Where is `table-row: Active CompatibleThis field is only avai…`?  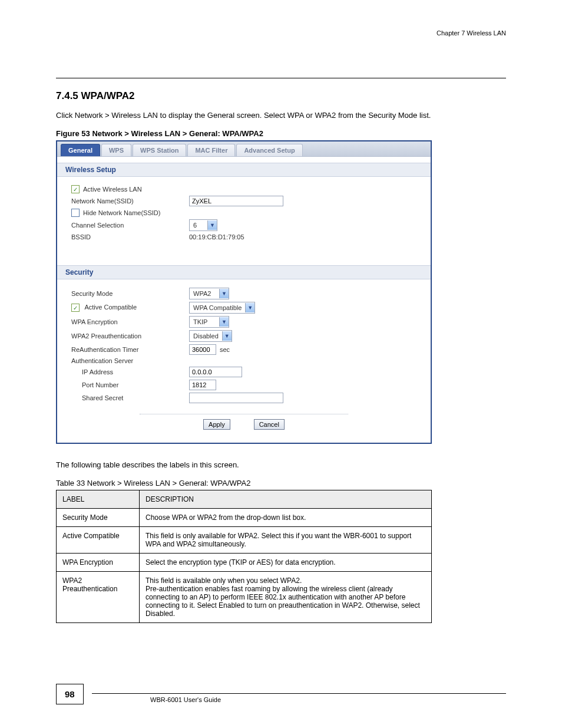 table-row: Active CompatibleThis field is only avai… is located at coordinates (244, 540).